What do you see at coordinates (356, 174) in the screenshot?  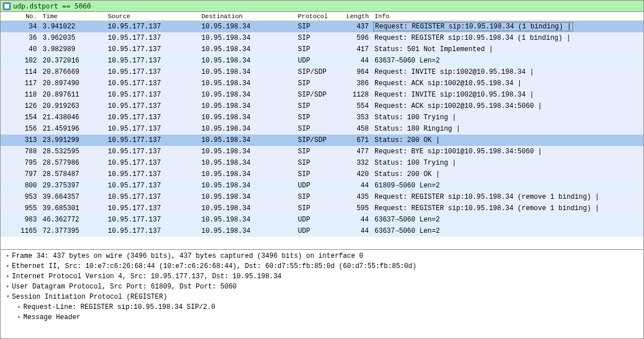 I see `cell-len: 420` at bounding box center [356, 174].